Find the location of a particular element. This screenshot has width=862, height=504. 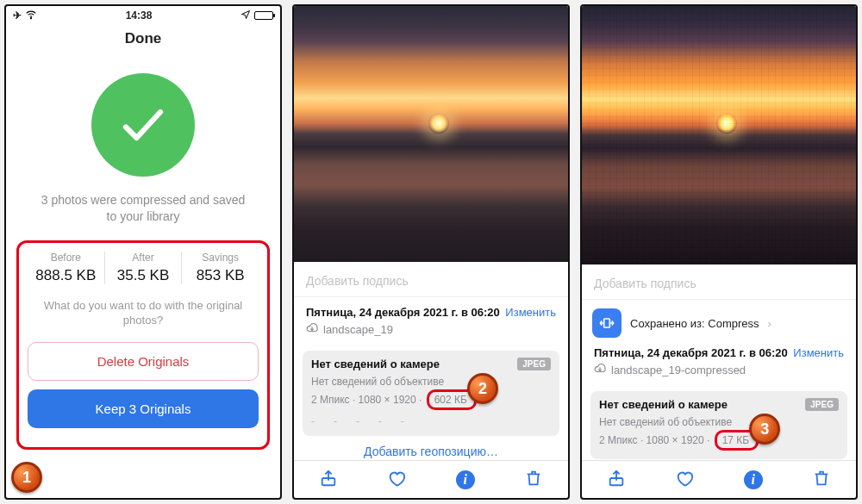

file-size: 17 КБ is located at coordinates (736, 440).